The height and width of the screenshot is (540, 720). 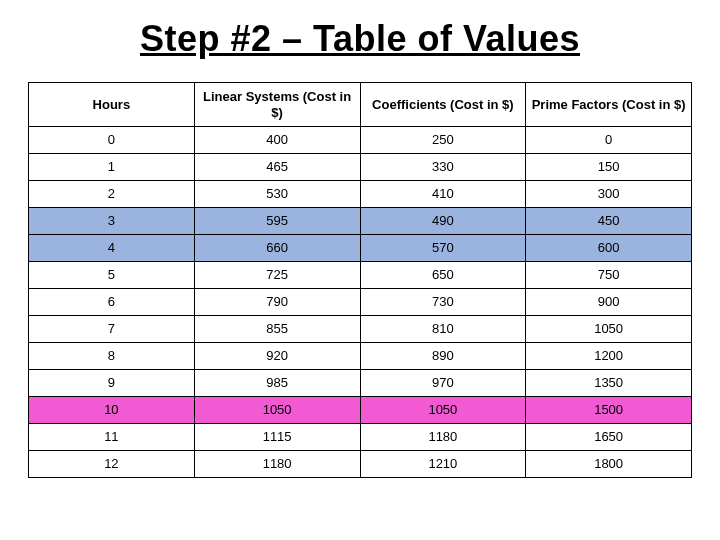 I want to click on cell-coeff: 1050, so click(x=443, y=410).